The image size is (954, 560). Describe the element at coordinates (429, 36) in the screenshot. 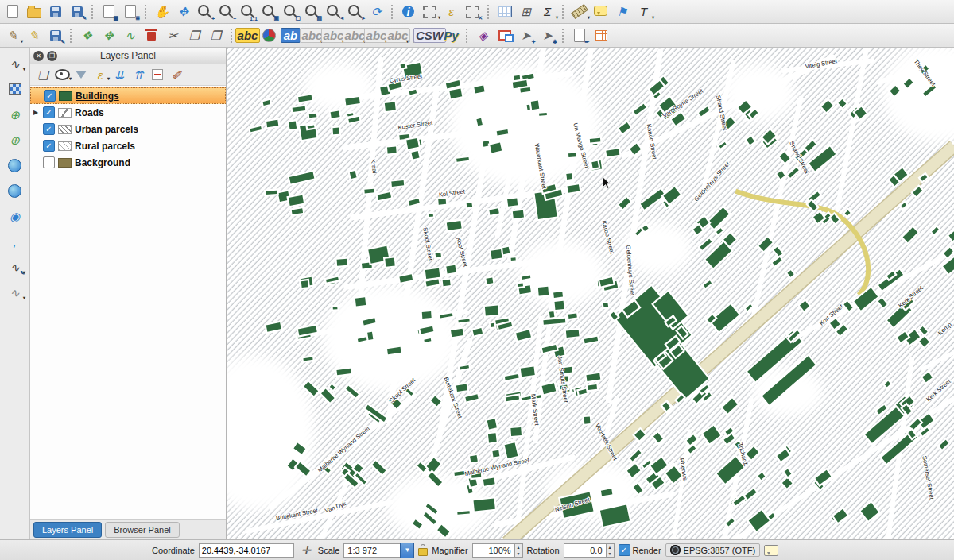

I see `metasearch-csw-button: CSW` at that location.